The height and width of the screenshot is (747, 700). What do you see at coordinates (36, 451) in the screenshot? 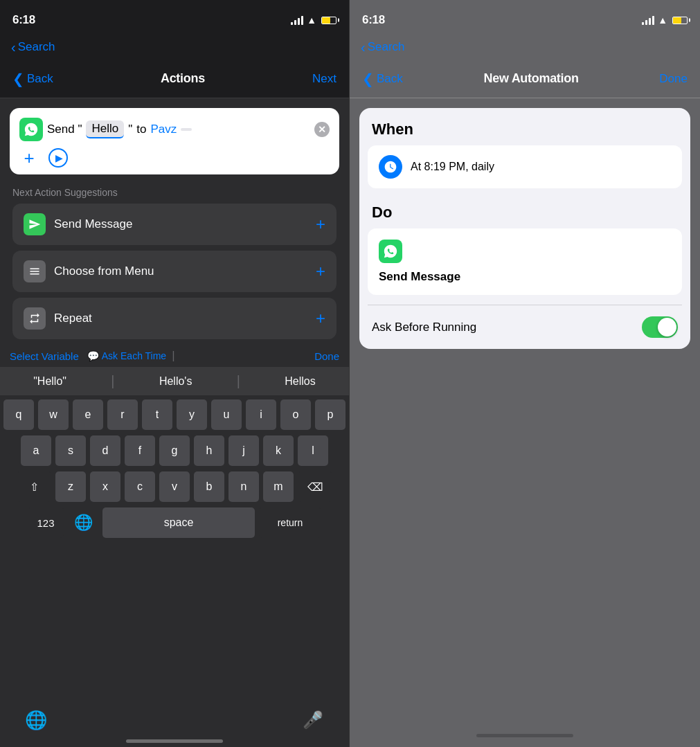
I see `key-a: a` at bounding box center [36, 451].